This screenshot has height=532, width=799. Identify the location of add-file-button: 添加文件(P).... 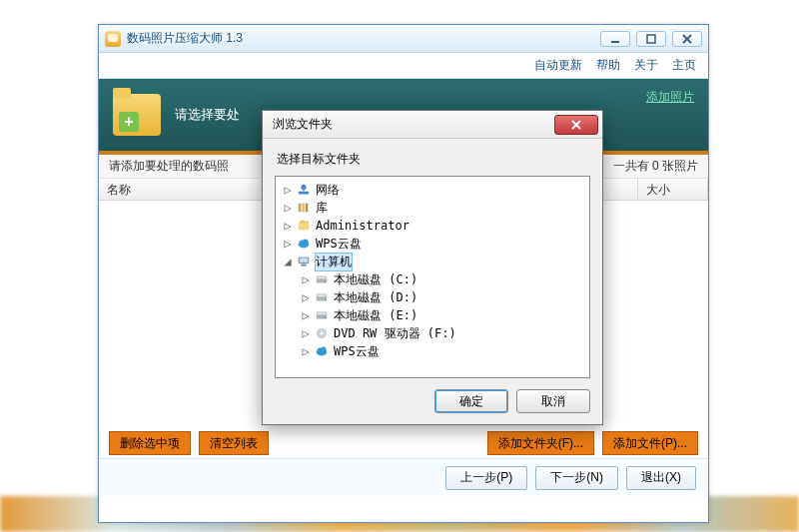
(650, 443).